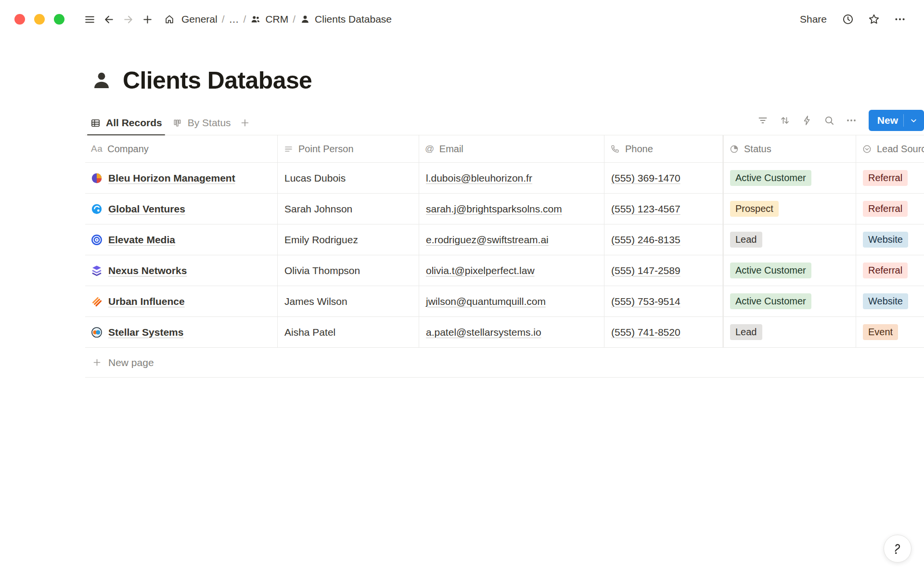  What do you see at coordinates (848, 19) in the screenshot?
I see `clock-icon` at bounding box center [848, 19].